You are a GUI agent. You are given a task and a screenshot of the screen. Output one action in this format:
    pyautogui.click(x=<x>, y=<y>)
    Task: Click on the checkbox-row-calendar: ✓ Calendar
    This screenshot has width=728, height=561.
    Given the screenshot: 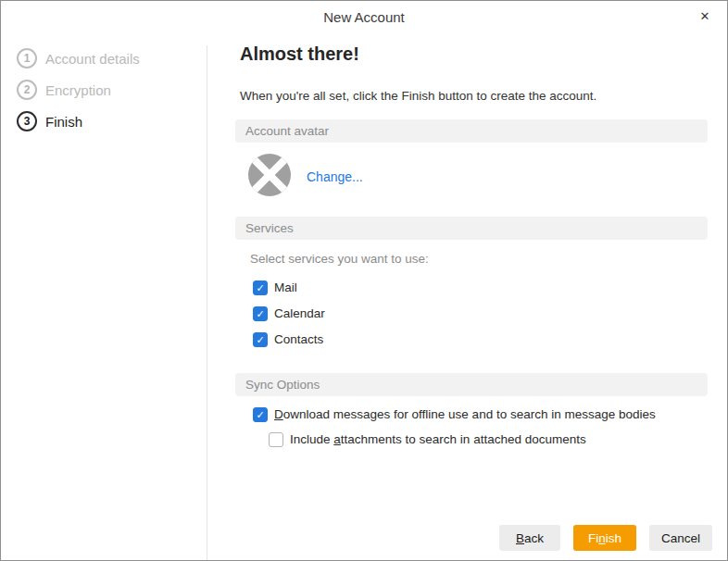 What is the action you would take?
    pyautogui.click(x=289, y=313)
    